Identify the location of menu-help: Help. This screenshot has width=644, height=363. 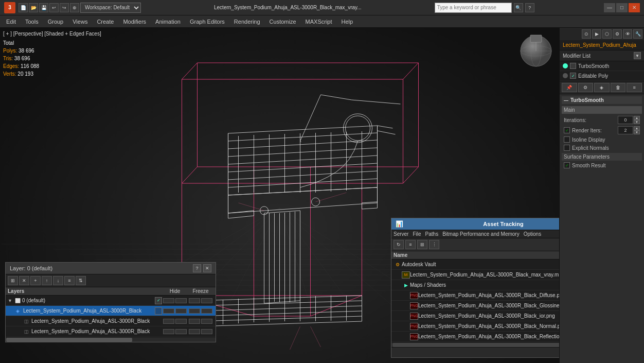
(348, 22).